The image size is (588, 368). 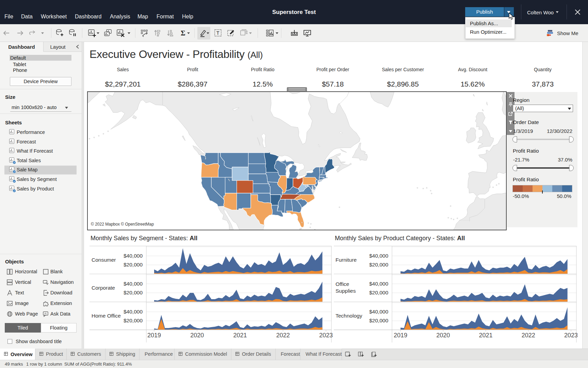 I want to click on svg-text: T, so click(x=218, y=33).